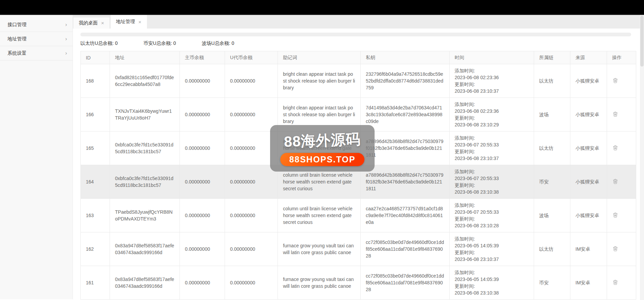 Image resolution: width=644 pixels, height=300 pixels. Describe the element at coordinates (97, 43) in the screenshot. I see `summary-label: 以太坊U总余额:` at that location.